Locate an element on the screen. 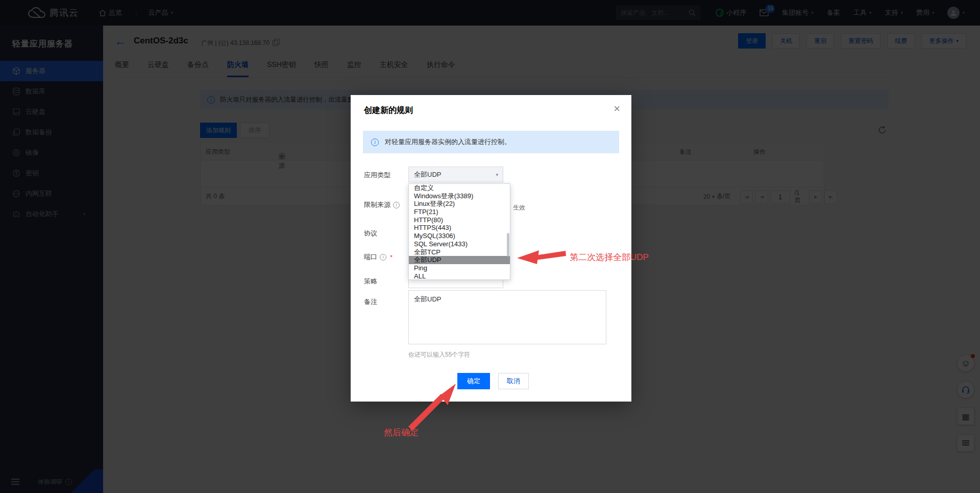  dropdown-option-ftp: FTP(21) is located at coordinates (459, 212).